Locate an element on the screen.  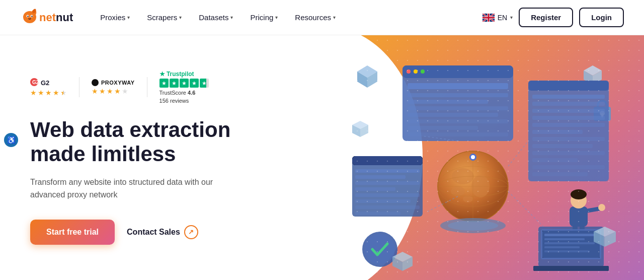
nav-menu: Proxies ▾ Scrapers ▾ Datasets ▾ Pricing … is located at coordinates (288, 17).